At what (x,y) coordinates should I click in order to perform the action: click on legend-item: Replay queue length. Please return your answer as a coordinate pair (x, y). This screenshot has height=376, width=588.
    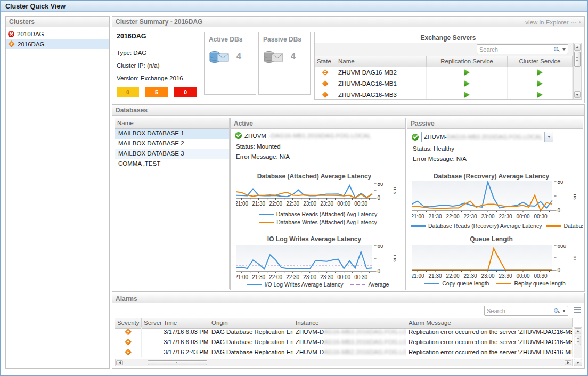
    Looking at the image, I should click on (530, 283).